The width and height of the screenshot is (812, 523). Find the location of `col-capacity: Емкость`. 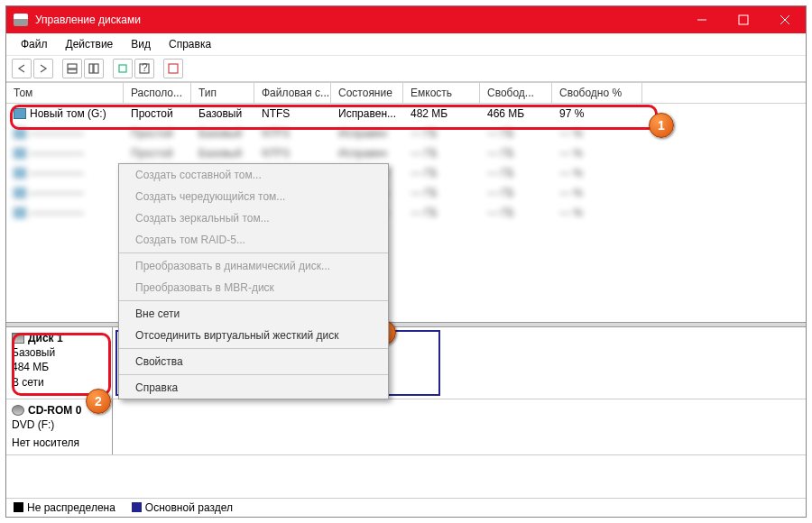

col-capacity: Емкость is located at coordinates (442, 93).